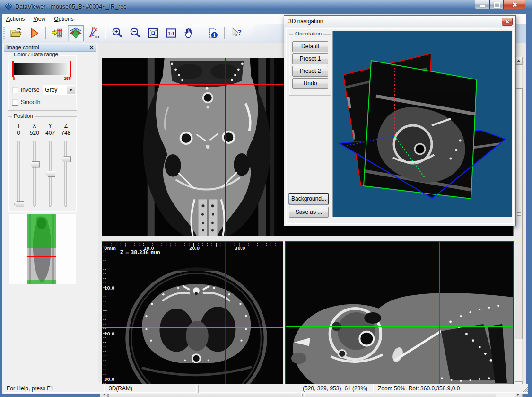 This screenshot has width=532, height=397. Describe the element at coordinates (194, 248) in the screenshot. I see `ruler-label: 20.0` at that location.